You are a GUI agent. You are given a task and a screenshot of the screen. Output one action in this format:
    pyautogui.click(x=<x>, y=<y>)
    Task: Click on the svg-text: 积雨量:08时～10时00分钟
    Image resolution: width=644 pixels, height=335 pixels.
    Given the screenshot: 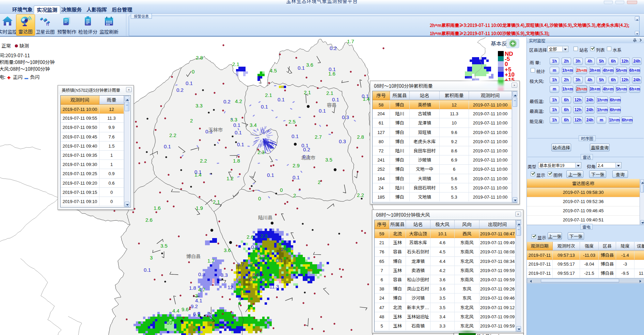 What is the action you would take?
    pyautogui.click(x=27, y=62)
    